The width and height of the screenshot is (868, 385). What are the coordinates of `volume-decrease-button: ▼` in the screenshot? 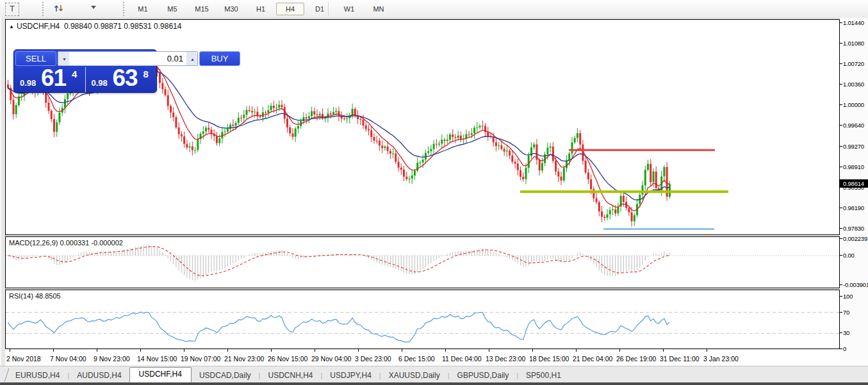 It's located at (64, 59).